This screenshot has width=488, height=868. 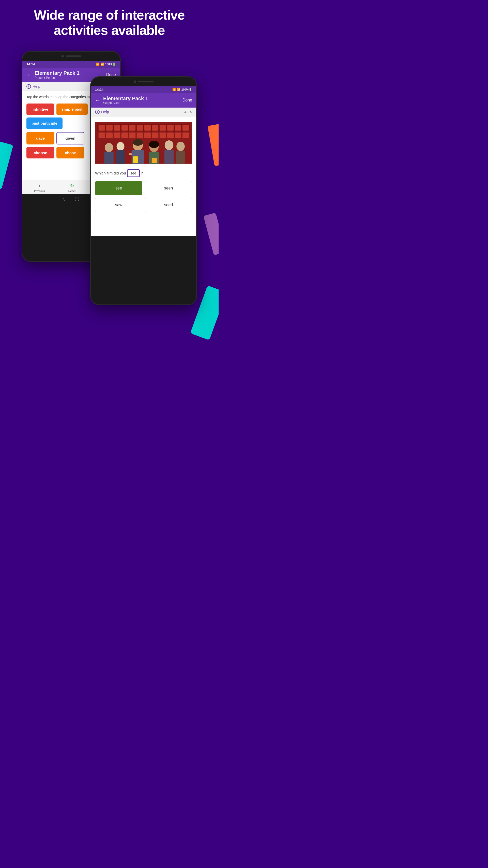 What do you see at coordinates (40, 153) in the screenshot?
I see `word-choose: choose` at bounding box center [40, 153].